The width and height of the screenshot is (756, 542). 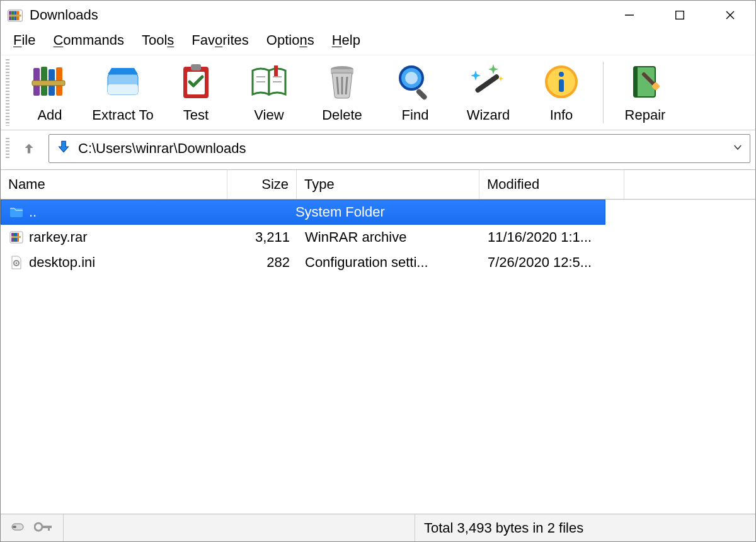 What do you see at coordinates (389, 263) in the screenshot?
I see `file-type: Configuration setti...` at bounding box center [389, 263].